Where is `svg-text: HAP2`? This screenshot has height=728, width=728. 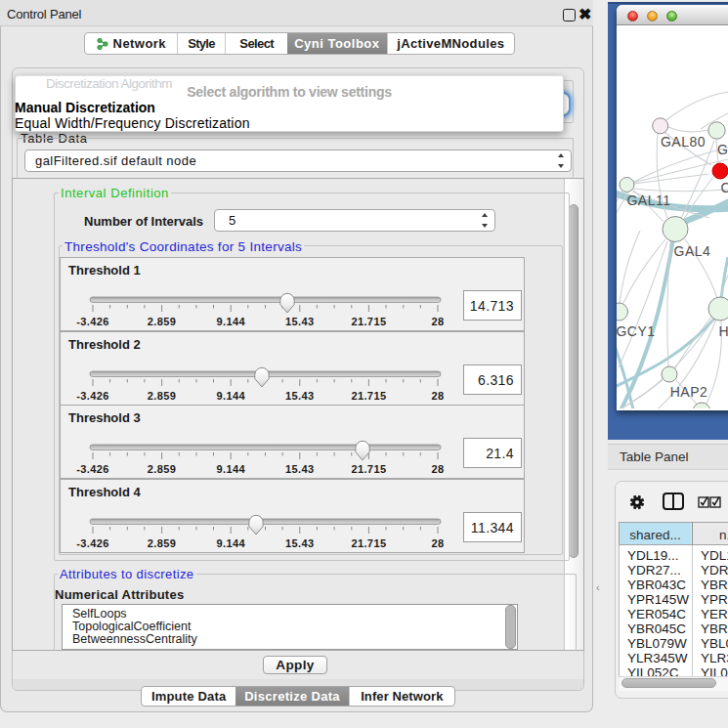
svg-text: HAP2 is located at coordinates (690, 392).